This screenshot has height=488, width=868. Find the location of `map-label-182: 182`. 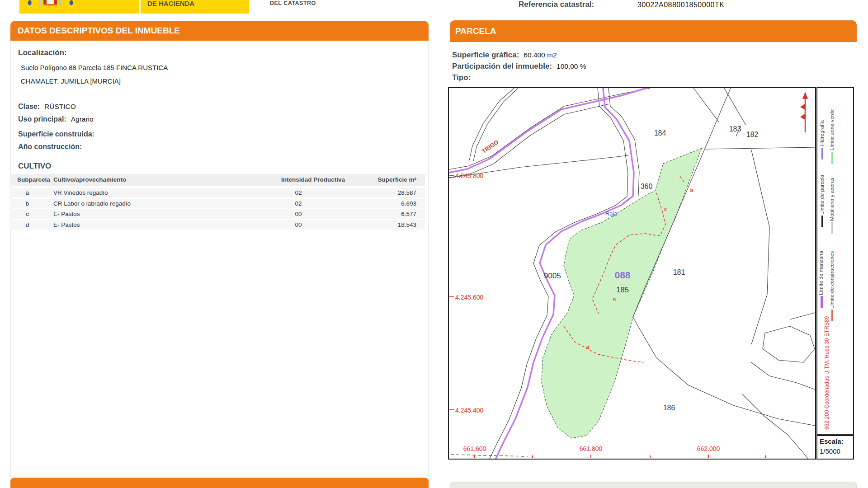

map-label-182: 182 is located at coordinates (752, 135).